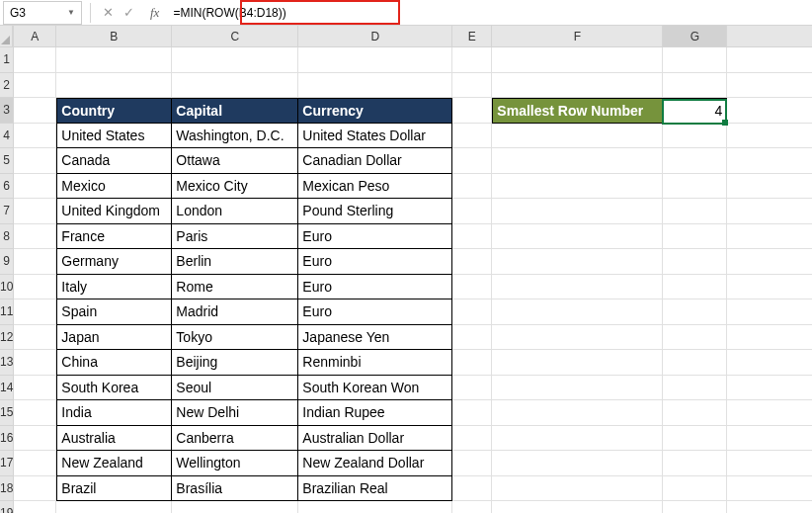 Image resolution: width=812 pixels, height=513 pixels. I want to click on table-cell-currency: Renminbi, so click(375, 363).